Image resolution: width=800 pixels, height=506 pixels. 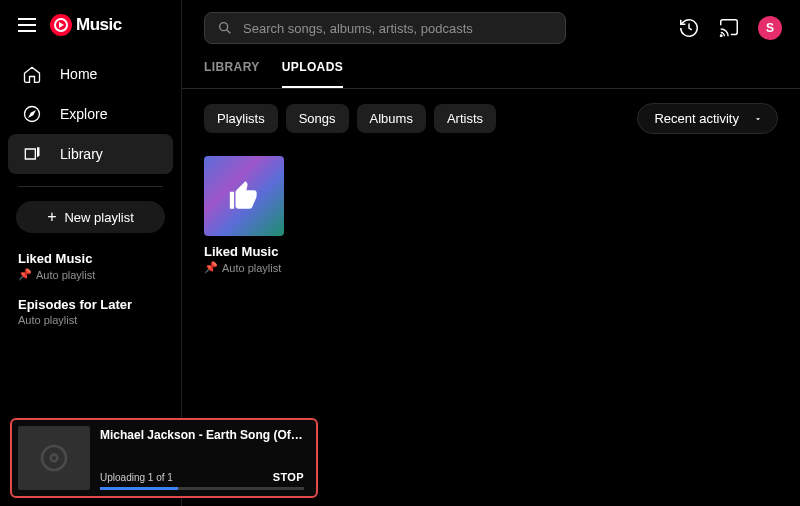 I want to click on tab-uploads: UPLOADS, so click(x=312, y=71).